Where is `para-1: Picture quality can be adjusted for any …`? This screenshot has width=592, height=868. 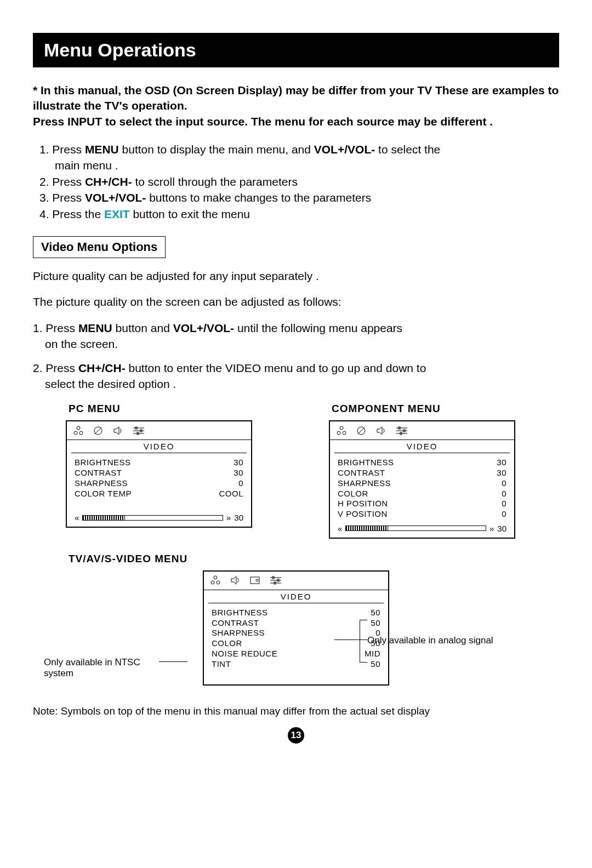
para-1: Picture quality can be adjusted for any … is located at coordinates (296, 276).